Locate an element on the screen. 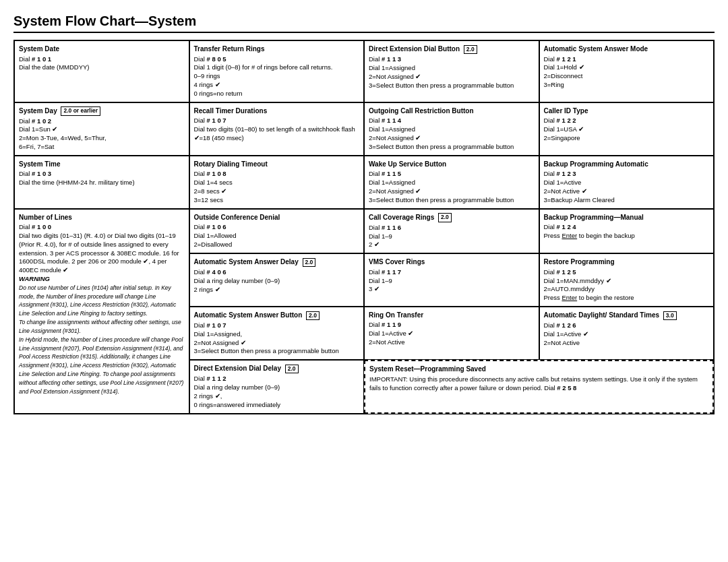 The width and height of the screenshot is (728, 562). number-of-lines-title: Number of Lines is located at coordinates (102, 218).